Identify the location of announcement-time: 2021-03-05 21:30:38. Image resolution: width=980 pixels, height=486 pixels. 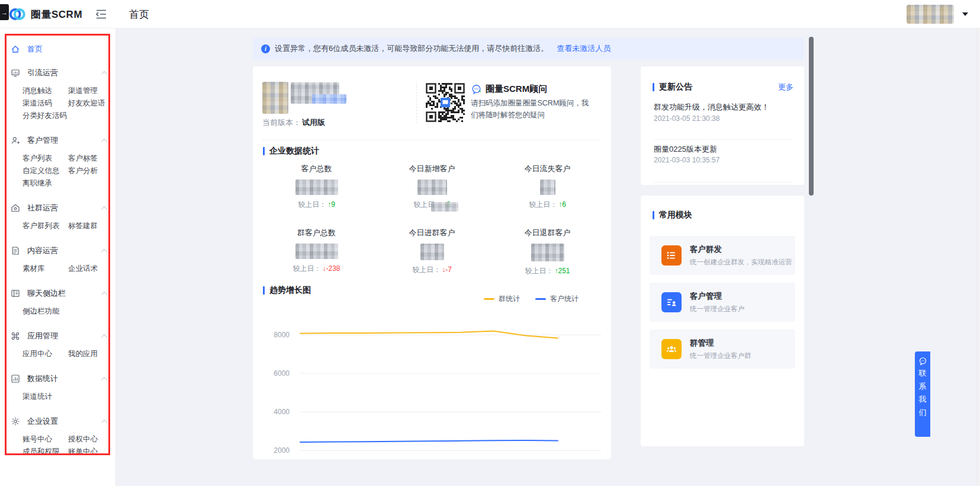
(687, 119).